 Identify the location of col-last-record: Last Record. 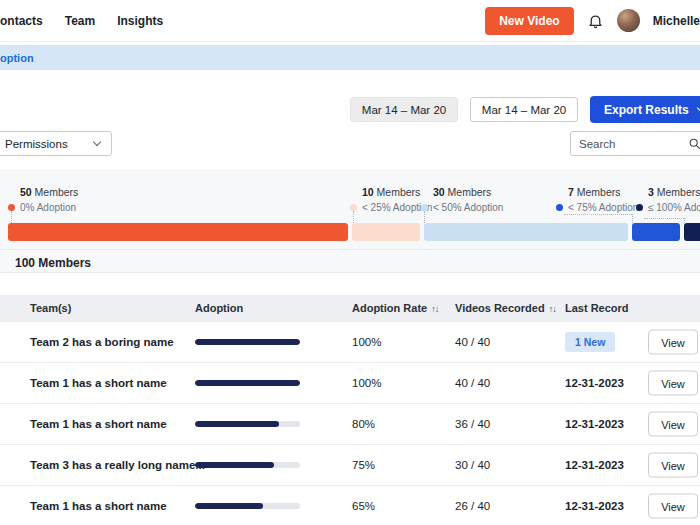
(597, 308).